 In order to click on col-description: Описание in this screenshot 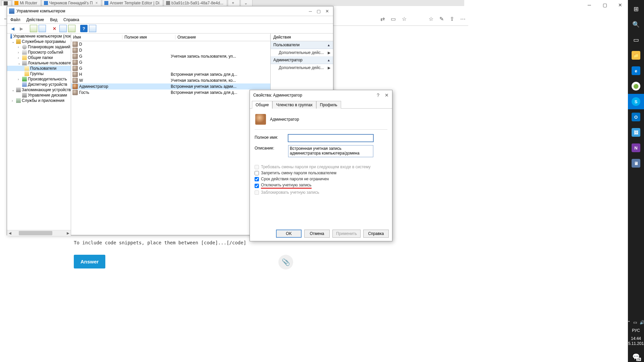, I will do `click(223, 37)`.